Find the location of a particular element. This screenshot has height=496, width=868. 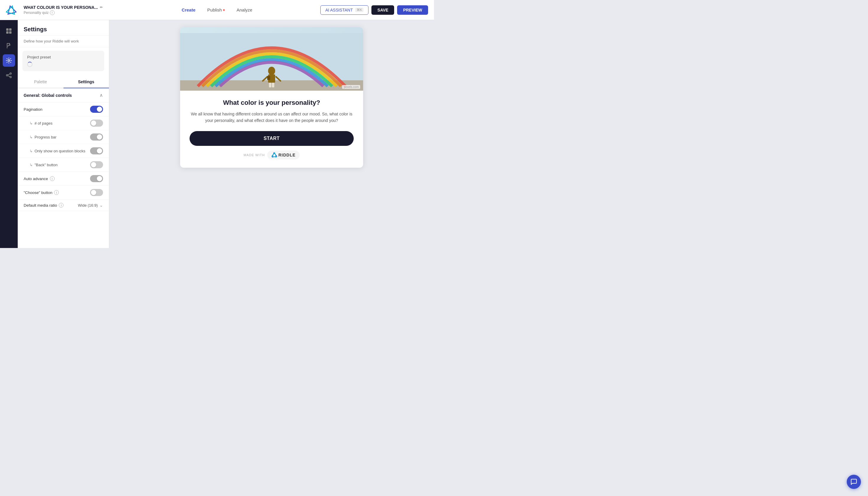

ai-assistant-button: AI ASSISTANT ⌘K is located at coordinates (344, 10).